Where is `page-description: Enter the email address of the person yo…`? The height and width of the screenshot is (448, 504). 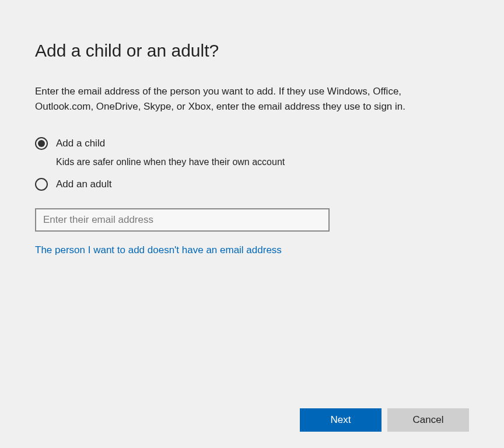 page-description: Enter the email address of the person yo… is located at coordinates (248, 99).